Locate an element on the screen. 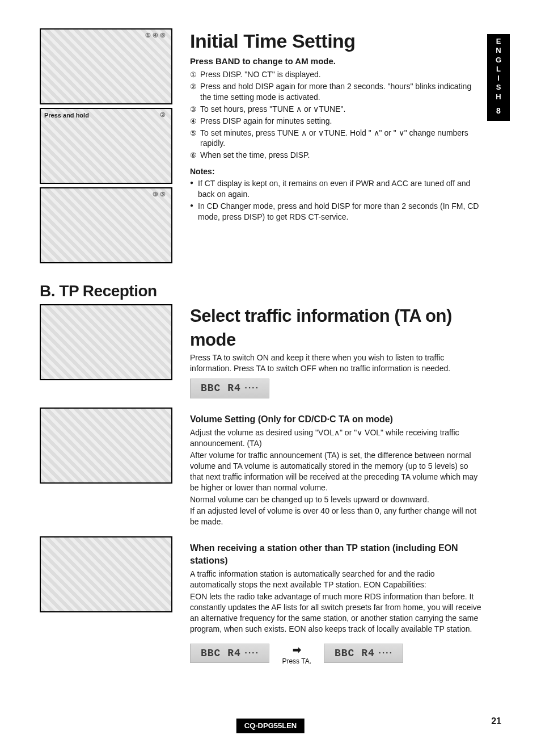 Image resolution: width=541 pixels, height=756 pixels. step-text: Press DISP. "NO CT" is displayed. is located at coordinates (261, 74).